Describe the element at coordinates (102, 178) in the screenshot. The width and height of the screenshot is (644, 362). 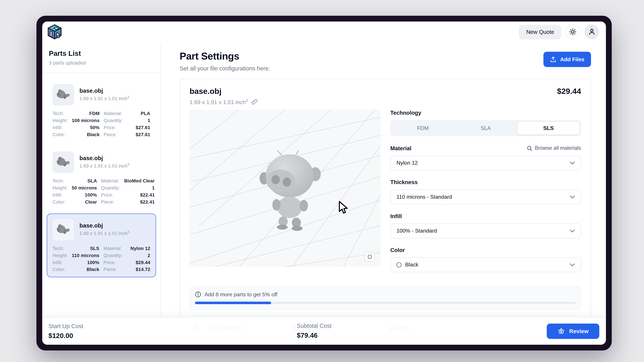
I see `part-card-2: base.obj 1.69 x 1.91 x 1.01 inch3 Tech: …` at that location.